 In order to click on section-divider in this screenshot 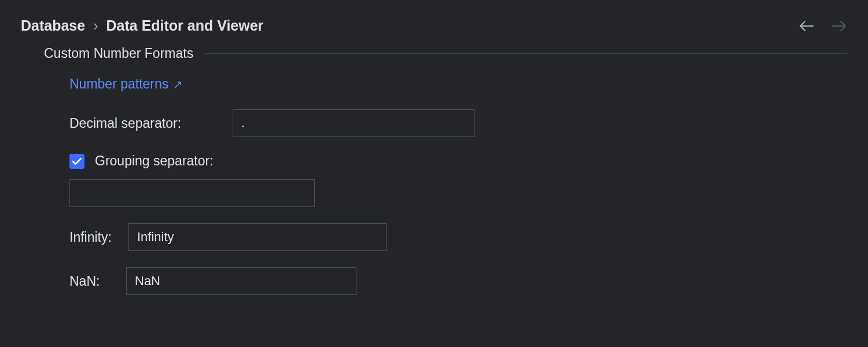, I will do `click(526, 53)`.